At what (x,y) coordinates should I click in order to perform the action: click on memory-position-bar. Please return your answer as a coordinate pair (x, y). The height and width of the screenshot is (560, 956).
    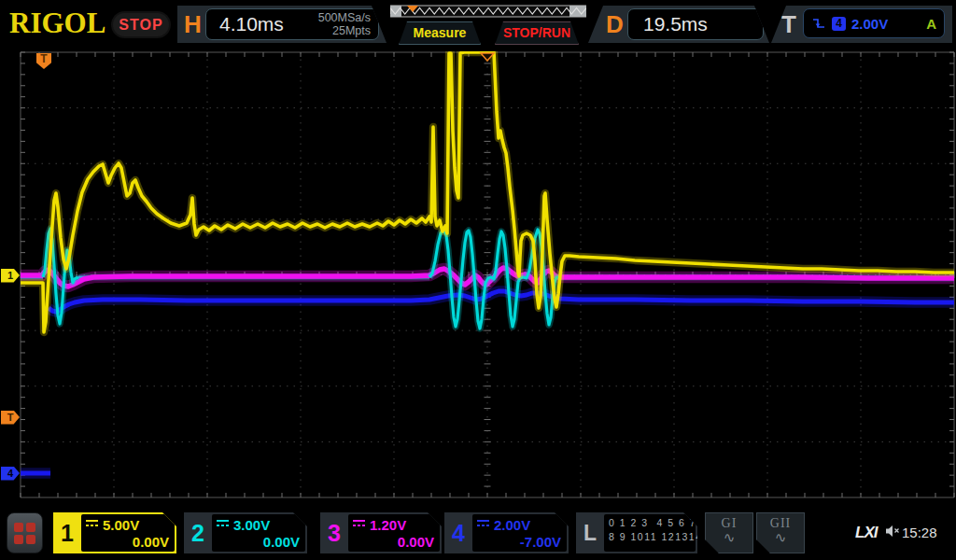
    Looking at the image, I should click on (488, 11).